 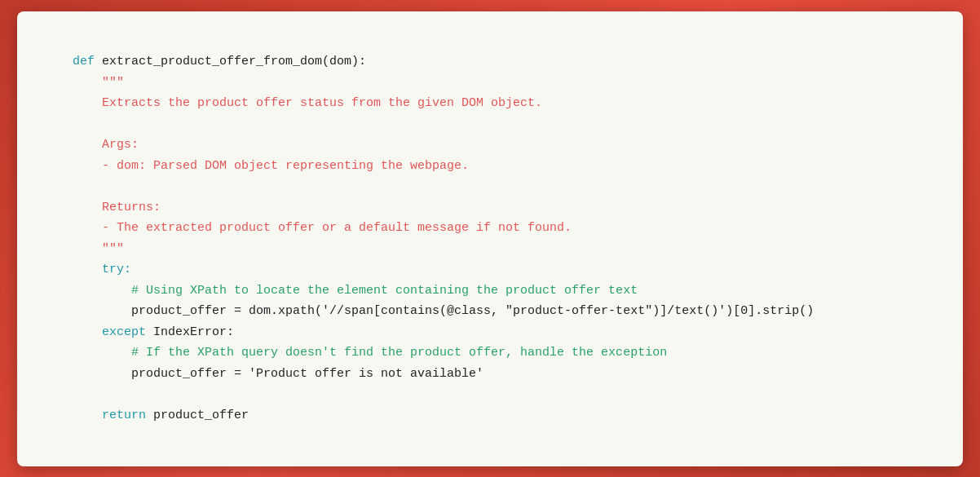 What do you see at coordinates (234, 62) in the screenshot?
I see `function-name: extract_product_offer_from_dom(dom):` at bounding box center [234, 62].